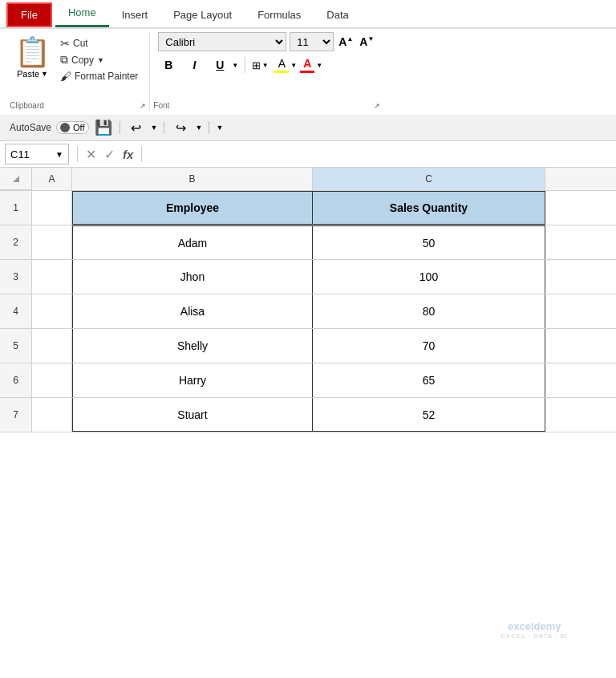 This screenshot has width=616, height=678. Describe the element at coordinates (282, 63) in the screenshot. I see `fill-icon: A` at that location.